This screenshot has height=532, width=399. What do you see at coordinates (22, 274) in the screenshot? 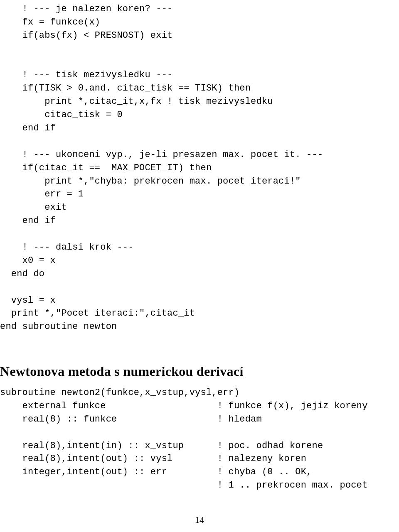
I see `code-line: end do` at bounding box center [22, 274].